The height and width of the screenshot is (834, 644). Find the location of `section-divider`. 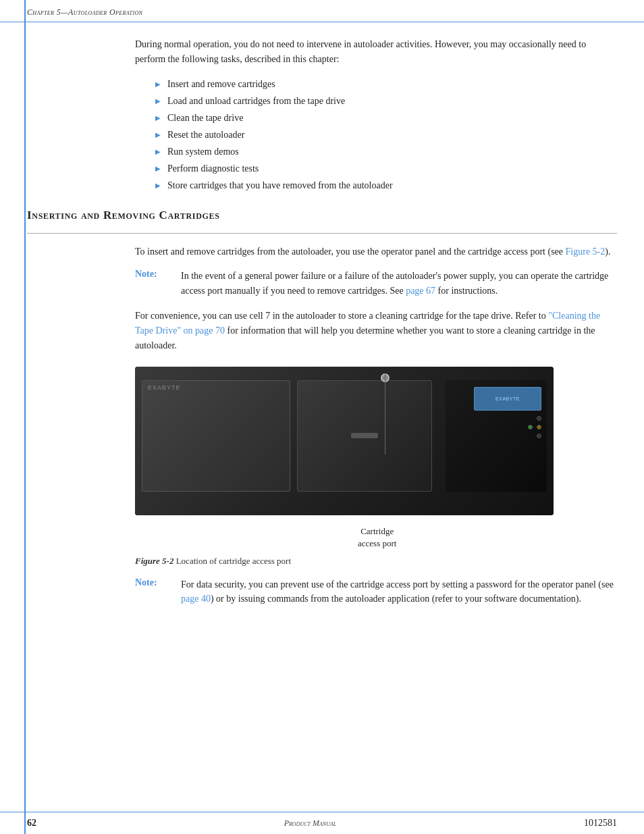

section-divider is located at coordinates (322, 234).